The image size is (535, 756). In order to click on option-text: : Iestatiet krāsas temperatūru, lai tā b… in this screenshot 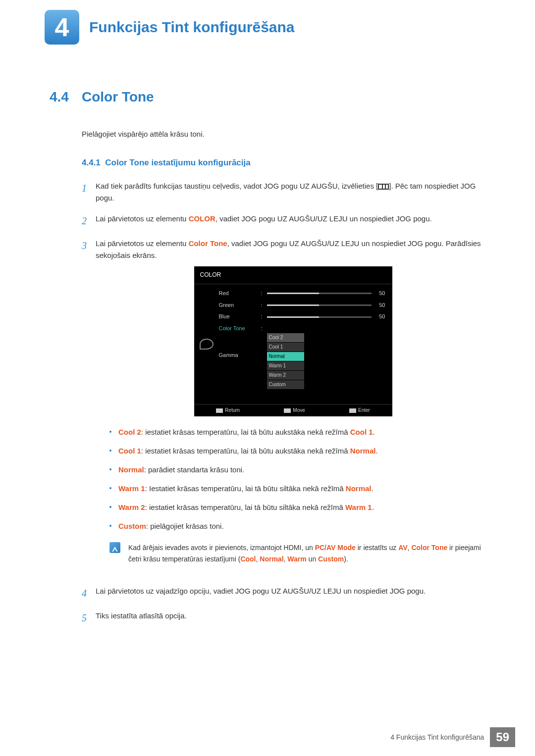, I will do `click(246, 488)`.